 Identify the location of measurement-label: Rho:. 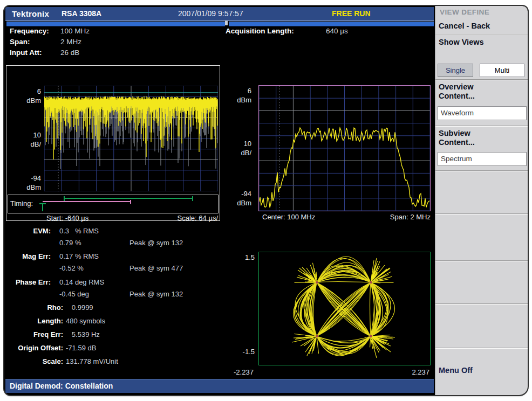
(33, 307).